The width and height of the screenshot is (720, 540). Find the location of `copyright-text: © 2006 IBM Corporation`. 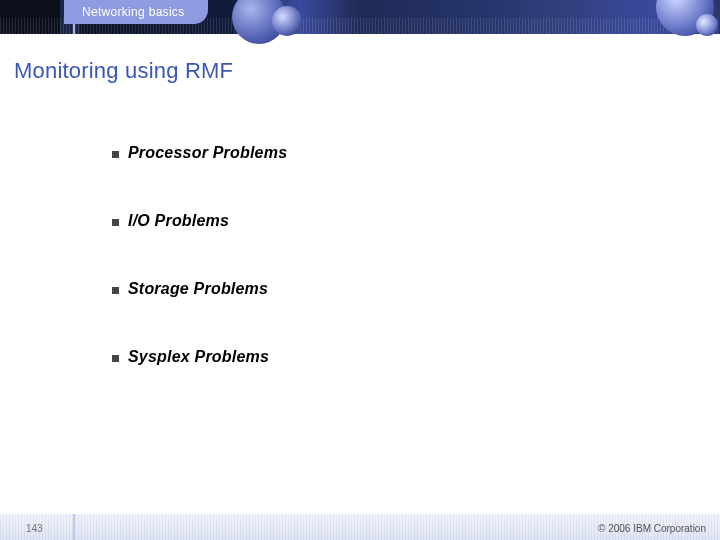

copyright-text: © 2006 IBM Corporation is located at coordinates (652, 528).